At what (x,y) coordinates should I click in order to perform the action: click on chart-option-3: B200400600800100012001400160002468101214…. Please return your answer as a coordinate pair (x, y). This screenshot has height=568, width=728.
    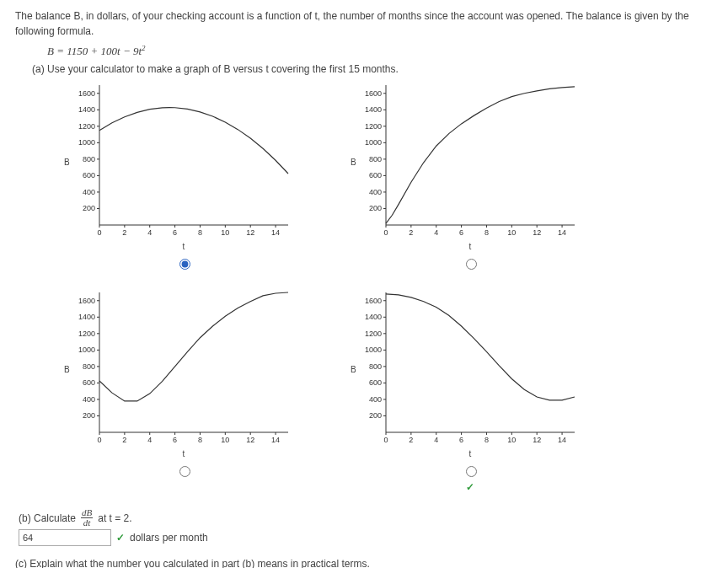
    Looking at the image, I should click on (470, 389).